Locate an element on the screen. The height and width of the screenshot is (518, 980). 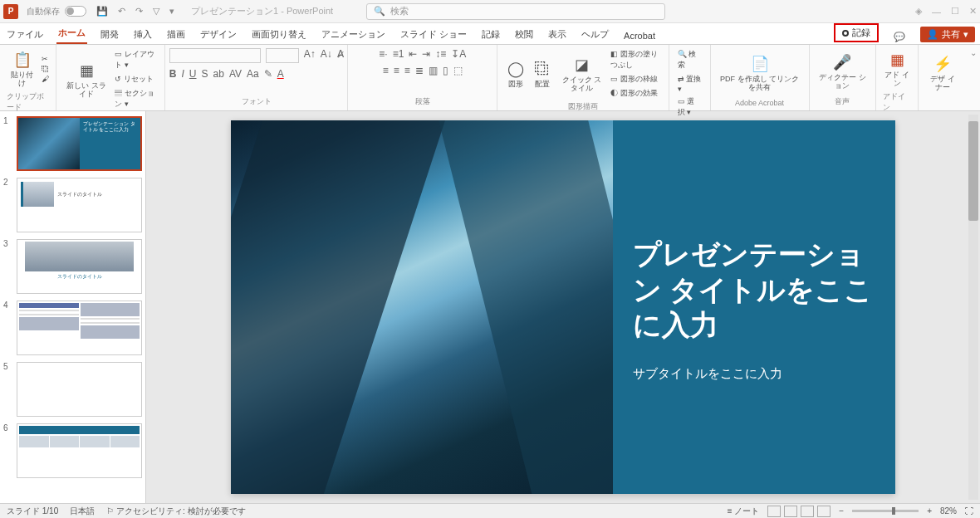
quickstyle-button: ◪クイック スタイル is located at coordinates (581, 74).